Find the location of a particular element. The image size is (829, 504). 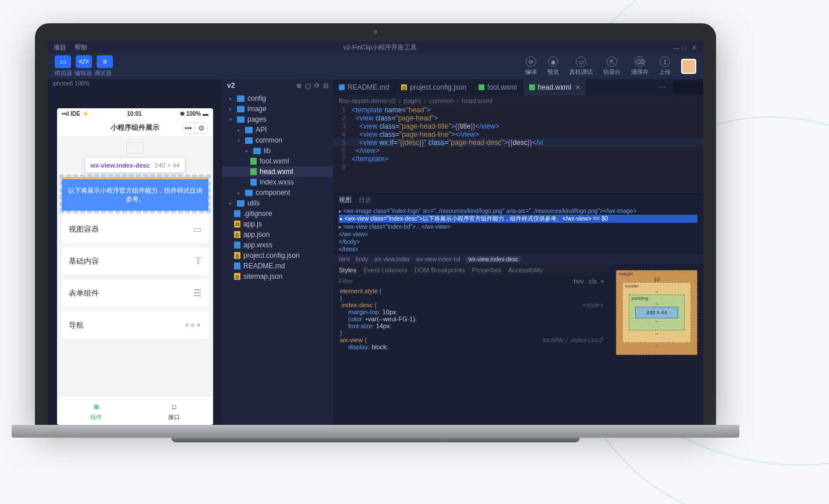

properties-tab: Properties is located at coordinates (487, 270).